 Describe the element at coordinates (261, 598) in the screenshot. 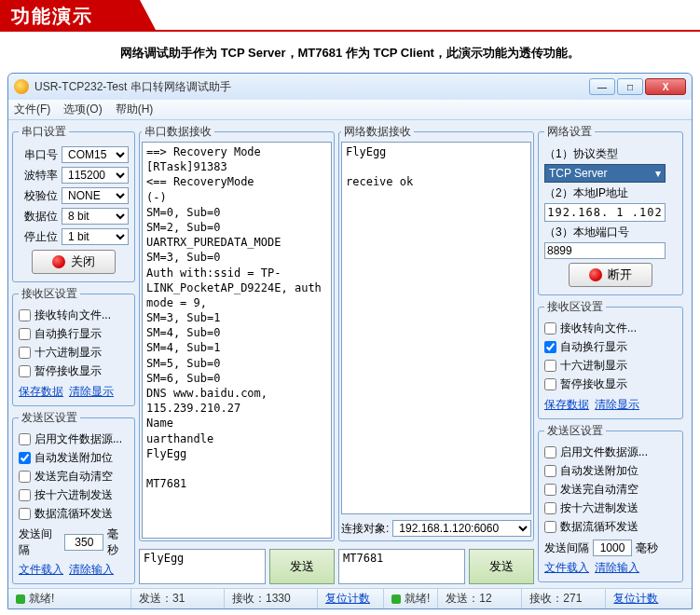

I see `rx-count-left: 接收：1330` at that location.